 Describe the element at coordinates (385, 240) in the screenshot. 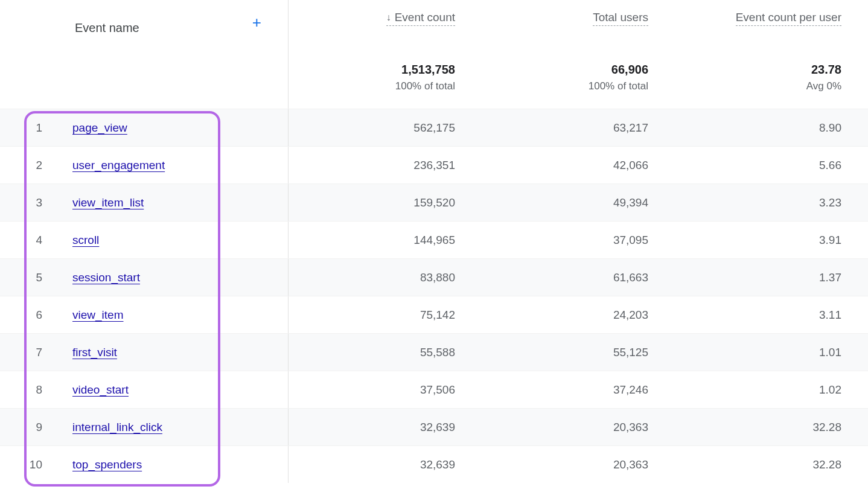

I see `row-event-count: 144,965` at that location.